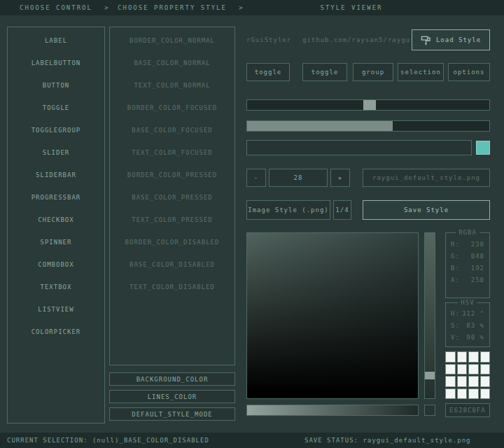 This screenshot has height=448, width=504. What do you see at coordinates (56, 220) in the screenshot?
I see `control-item-checkbox: CHECKBOX` at bounding box center [56, 220].